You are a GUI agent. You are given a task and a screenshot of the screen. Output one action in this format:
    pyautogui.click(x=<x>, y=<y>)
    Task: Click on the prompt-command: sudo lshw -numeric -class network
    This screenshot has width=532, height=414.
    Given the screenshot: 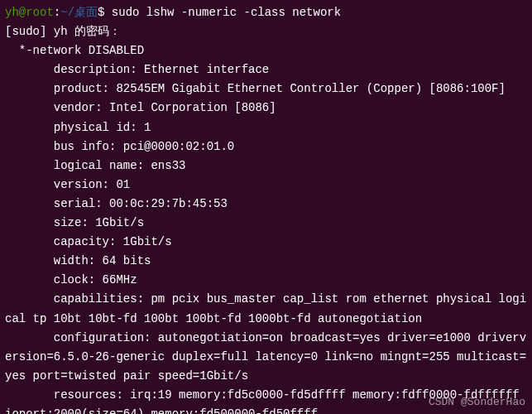 What is the action you would take?
    pyautogui.click(x=227, y=12)
    